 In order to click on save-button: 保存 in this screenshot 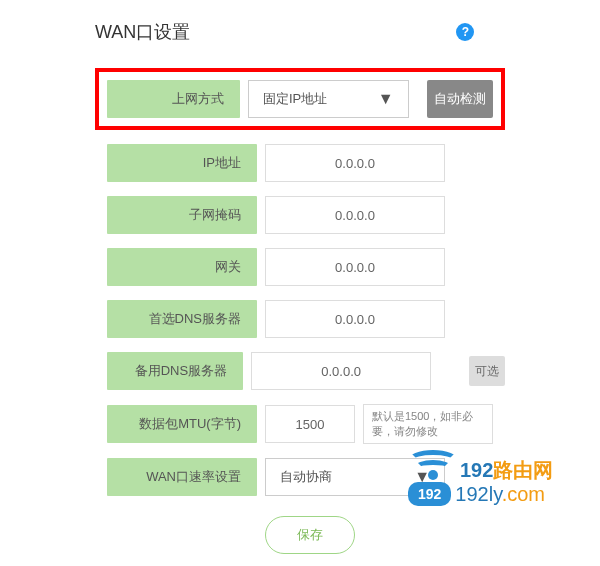, I will do `click(310, 535)`.